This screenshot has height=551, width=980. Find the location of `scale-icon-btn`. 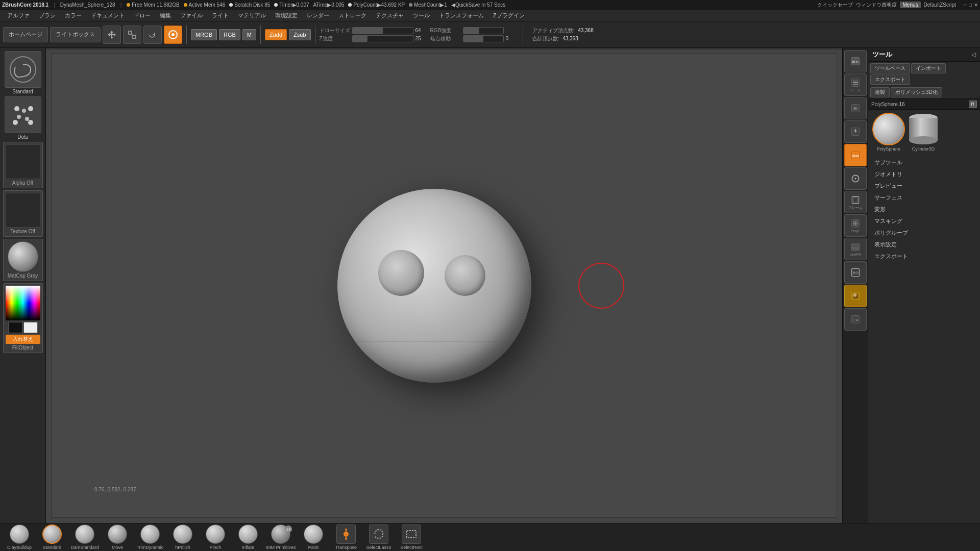

scale-icon-btn is located at coordinates (132, 35).